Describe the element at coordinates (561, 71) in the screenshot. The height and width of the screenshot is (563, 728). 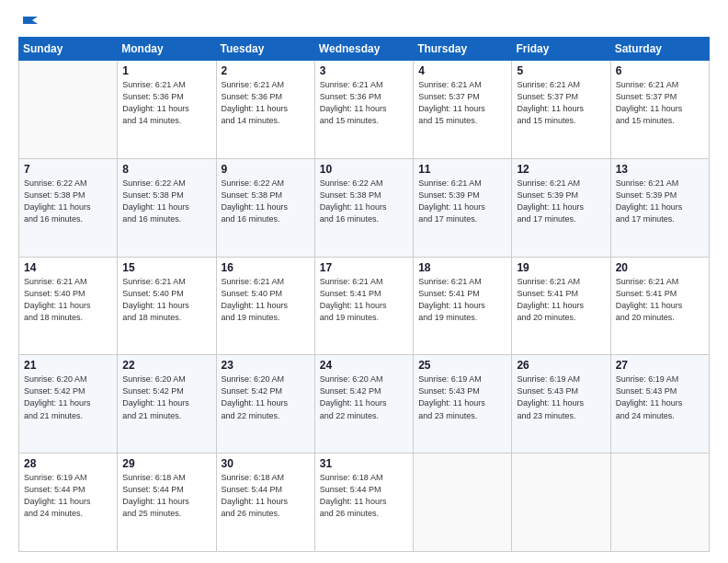
I see `day-number: 5` at that location.